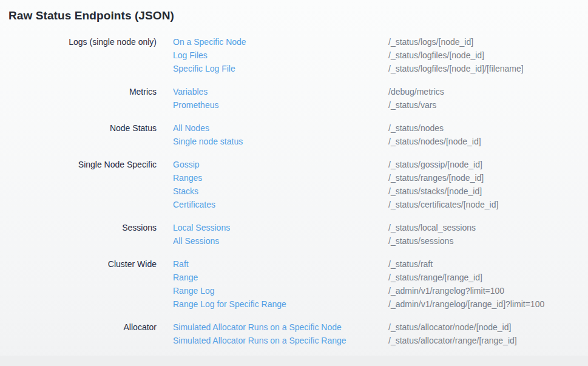  What do you see at coordinates (413, 105) in the screenshot?
I see `endpoint-path: /_status/vars` at bounding box center [413, 105].